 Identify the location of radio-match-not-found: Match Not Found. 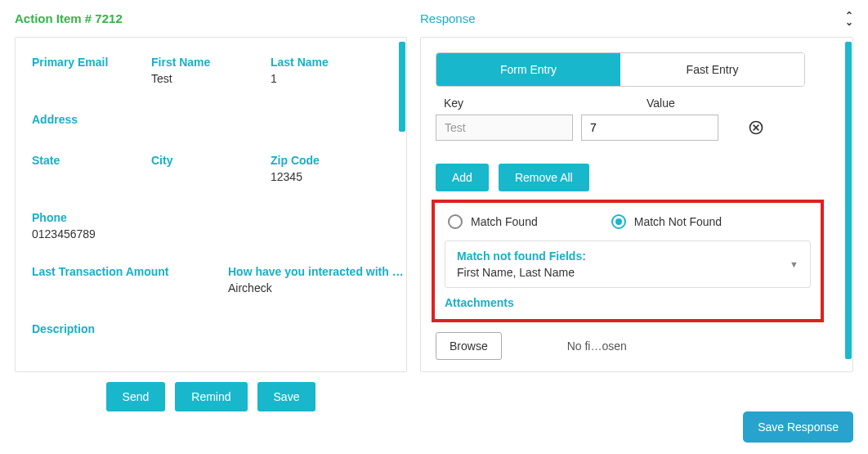
(667, 222).